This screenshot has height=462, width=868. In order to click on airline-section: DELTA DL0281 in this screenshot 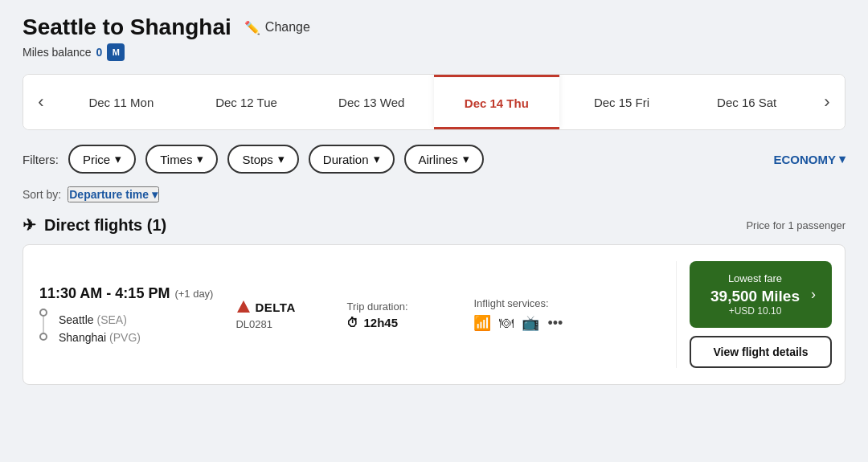, I will do `click(280, 315)`.